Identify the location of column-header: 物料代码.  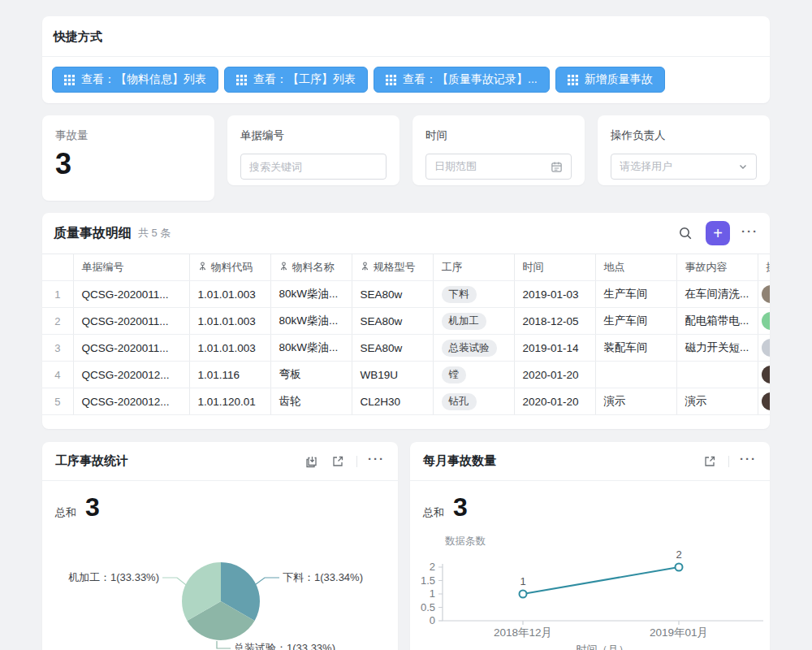
(230, 268).